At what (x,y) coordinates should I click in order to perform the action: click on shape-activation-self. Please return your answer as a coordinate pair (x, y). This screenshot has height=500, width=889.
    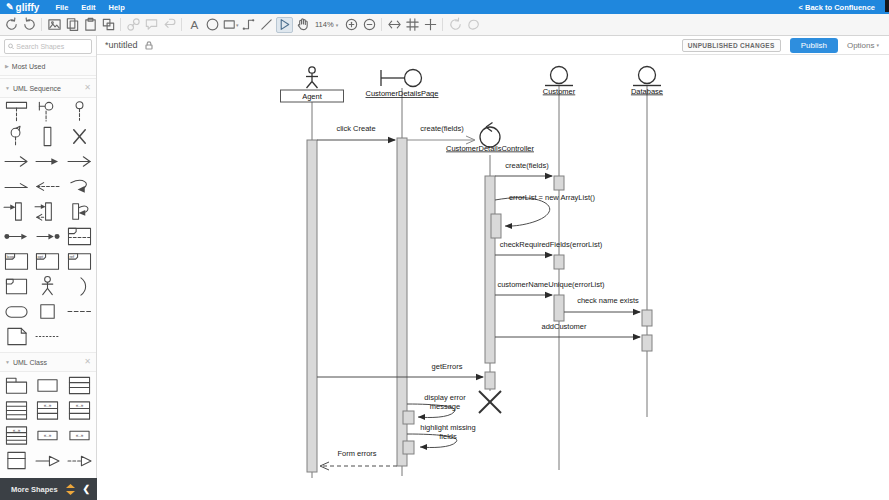
    Looking at the image, I should click on (80, 212).